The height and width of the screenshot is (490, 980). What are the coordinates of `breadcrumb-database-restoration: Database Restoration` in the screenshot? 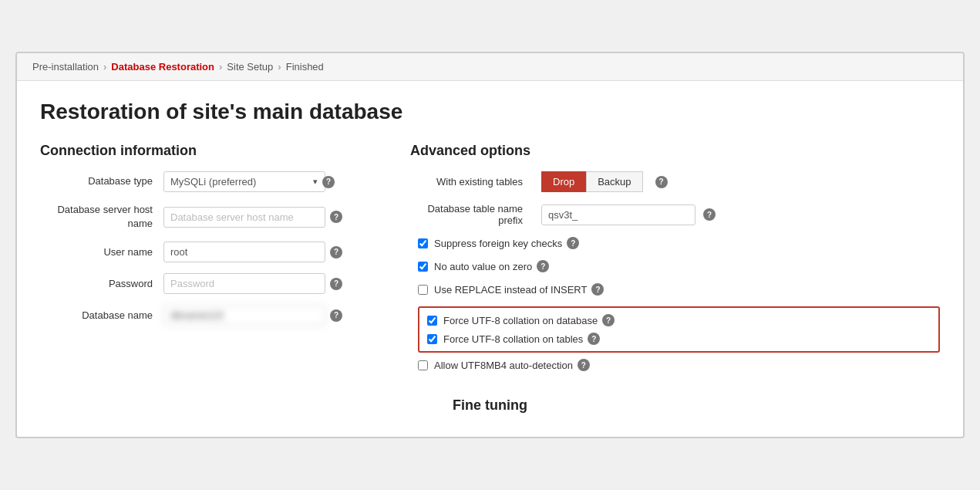 It's located at (163, 66).